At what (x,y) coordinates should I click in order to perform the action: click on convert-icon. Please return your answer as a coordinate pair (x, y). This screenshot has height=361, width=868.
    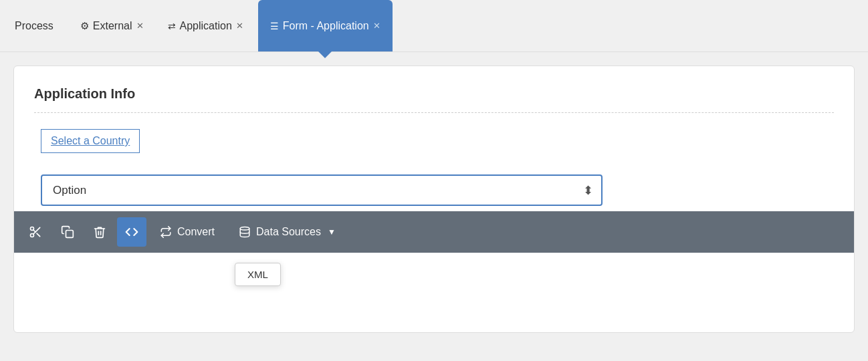
    Looking at the image, I should click on (166, 232).